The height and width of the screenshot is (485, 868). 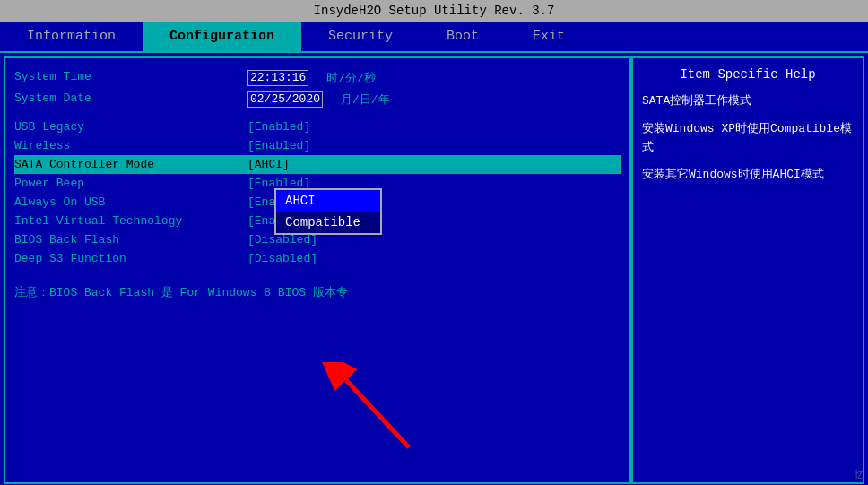 I want to click on setting-deep-s3: Deep S3 Function [Disabled], so click(x=317, y=258).